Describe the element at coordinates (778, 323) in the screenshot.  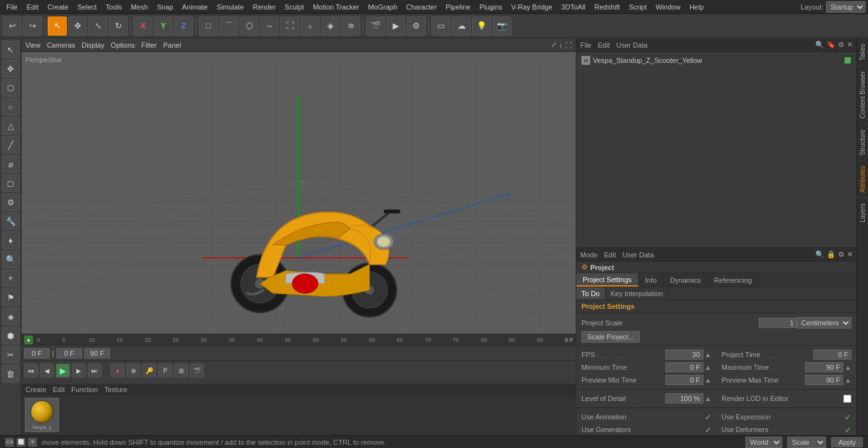
I see `project-scale-input` at that location.